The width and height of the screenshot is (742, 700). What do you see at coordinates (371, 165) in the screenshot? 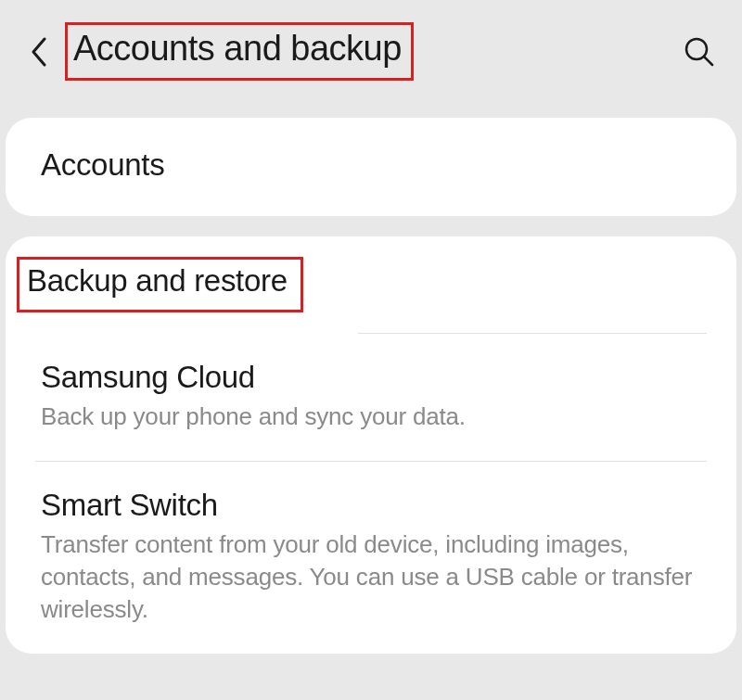
I see `list-item-title: Accounts` at bounding box center [371, 165].